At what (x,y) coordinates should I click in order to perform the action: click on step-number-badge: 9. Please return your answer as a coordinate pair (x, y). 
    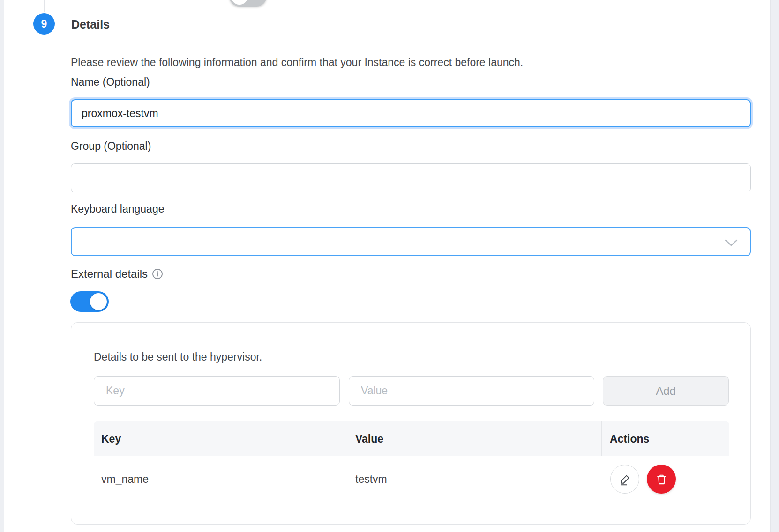
    Looking at the image, I should click on (44, 24).